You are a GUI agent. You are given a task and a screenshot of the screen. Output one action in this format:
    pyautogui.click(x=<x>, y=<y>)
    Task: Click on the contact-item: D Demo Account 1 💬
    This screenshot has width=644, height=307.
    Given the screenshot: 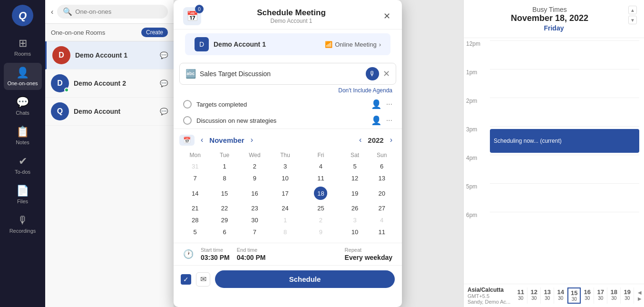 What is the action you would take?
    pyautogui.click(x=109, y=55)
    